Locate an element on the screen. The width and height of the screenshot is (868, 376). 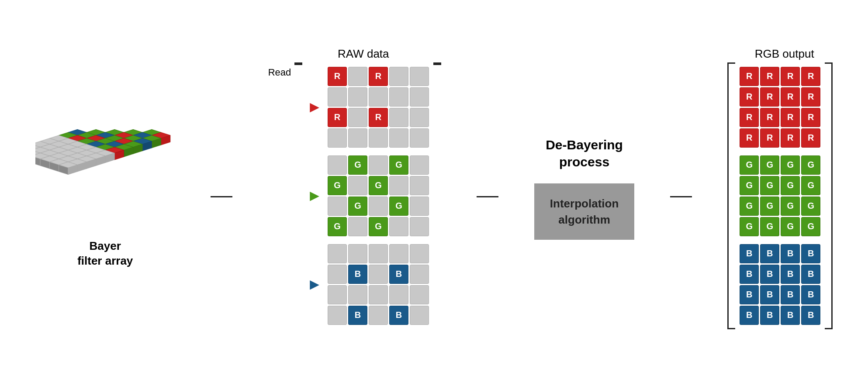
read-label: Read is located at coordinates (280, 72).